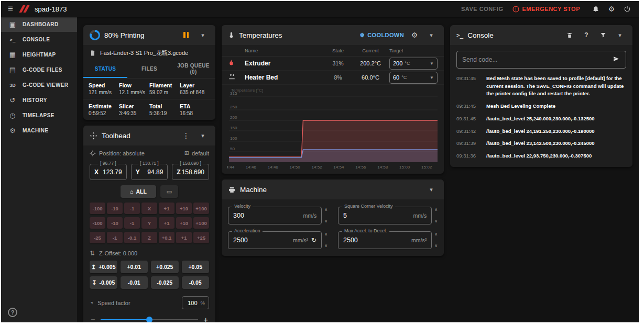  Describe the element at coordinates (196, 267) in the screenshot. I see `z-offset-up-button: +0.05` at that location.